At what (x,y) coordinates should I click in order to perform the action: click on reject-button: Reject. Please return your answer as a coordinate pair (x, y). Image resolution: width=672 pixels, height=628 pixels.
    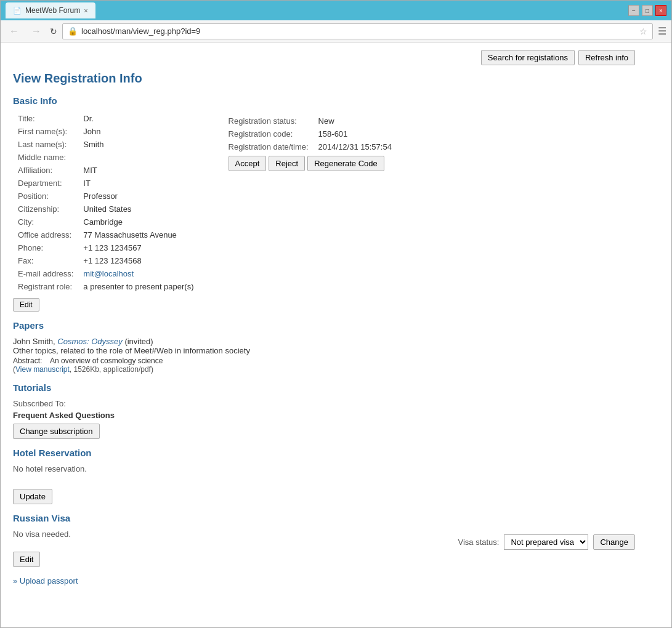
    Looking at the image, I should click on (287, 164).